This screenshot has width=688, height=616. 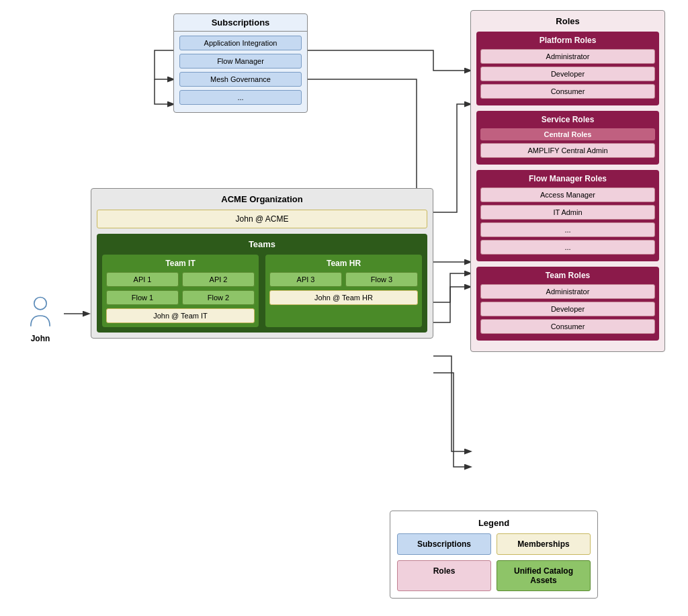 I want to click on flow-manager-roles-title: Flow Manager Roles, so click(x=568, y=179).